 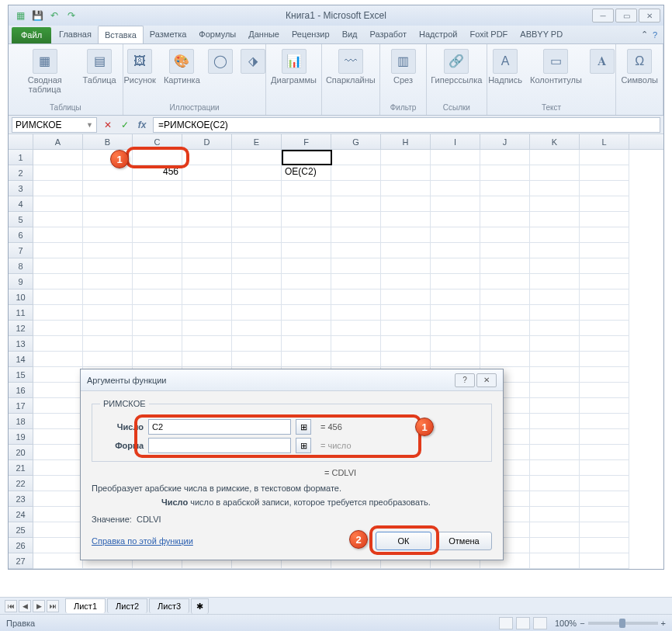 What do you see at coordinates (603, 16) in the screenshot?
I see `minimize-button: ─` at bounding box center [603, 16].